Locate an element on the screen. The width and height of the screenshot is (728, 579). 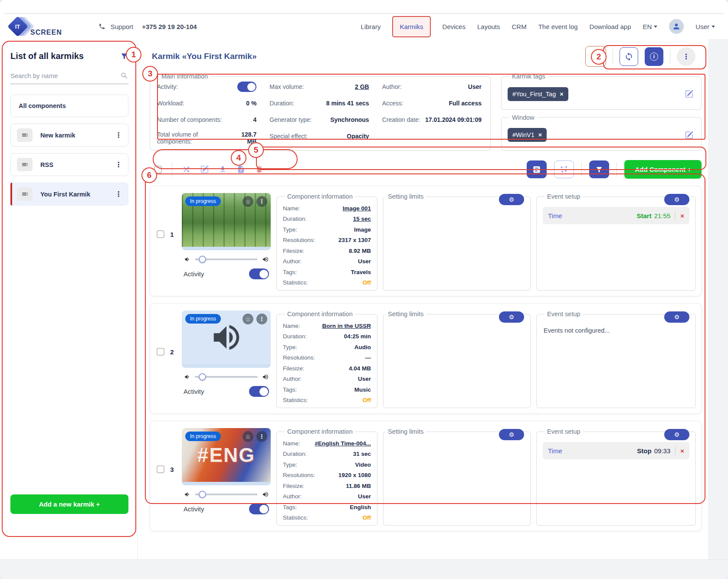
graph-view-button is located at coordinates (564, 169).